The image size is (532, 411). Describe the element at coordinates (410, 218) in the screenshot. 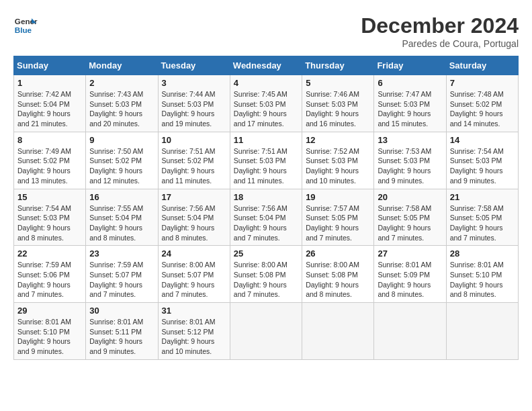

I see `calendar-cell: 20Sunrise: 7:58 AMSunset: 5:05 PMDayligh…` at that location.